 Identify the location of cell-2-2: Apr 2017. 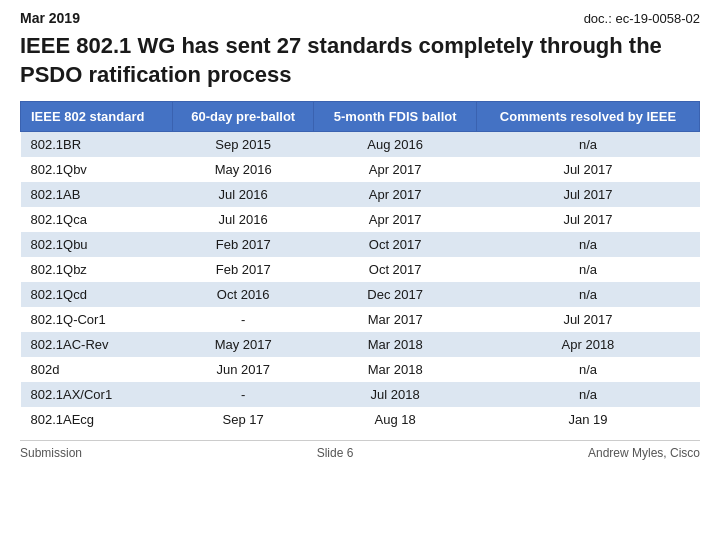
(396, 194).